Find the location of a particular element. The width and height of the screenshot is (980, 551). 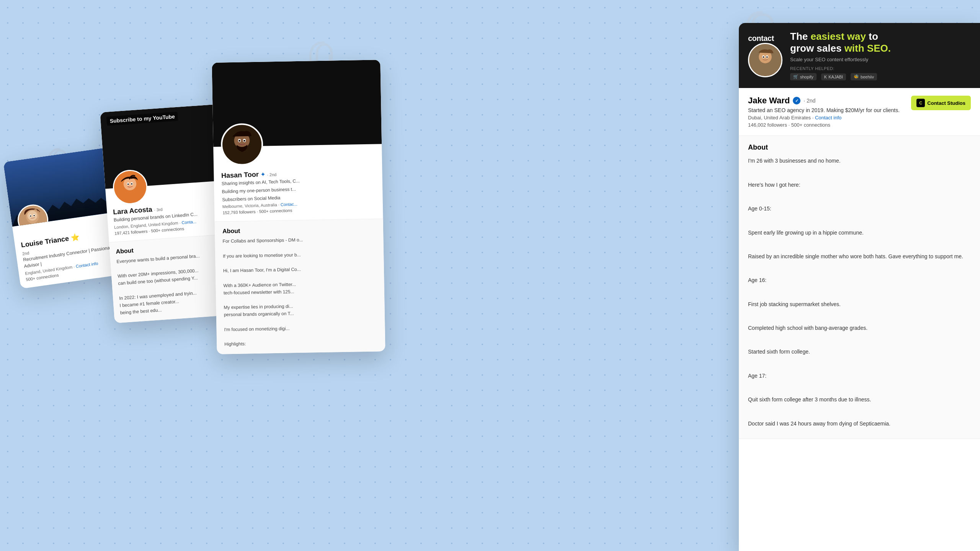

about-line-7: Completed high school with bang-average … is located at coordinates (859, 328).